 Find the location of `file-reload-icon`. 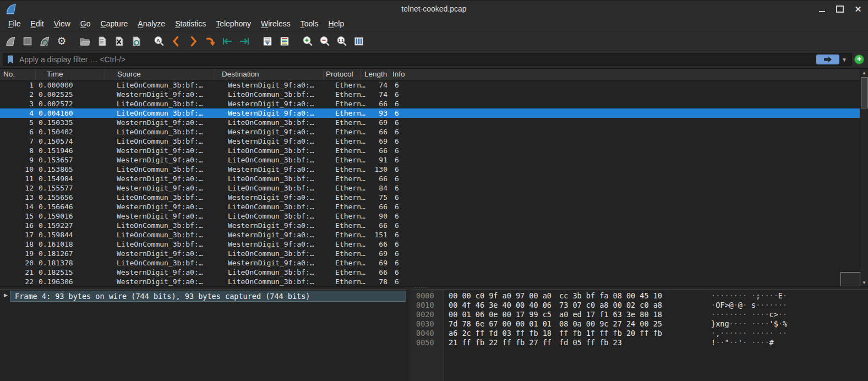

file-reload-icon is located at coordinates (136, 41).